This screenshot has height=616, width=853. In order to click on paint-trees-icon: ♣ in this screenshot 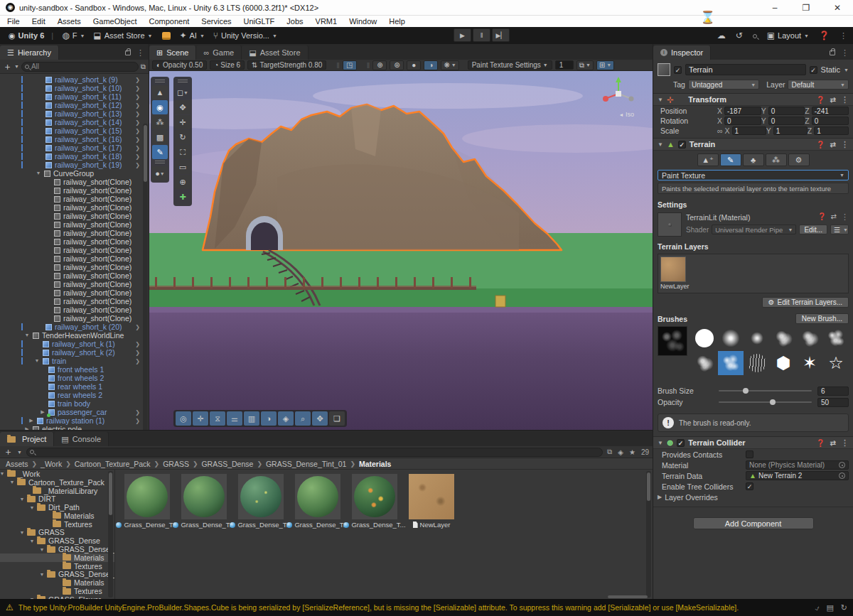, I will do `click(753, 160)`.